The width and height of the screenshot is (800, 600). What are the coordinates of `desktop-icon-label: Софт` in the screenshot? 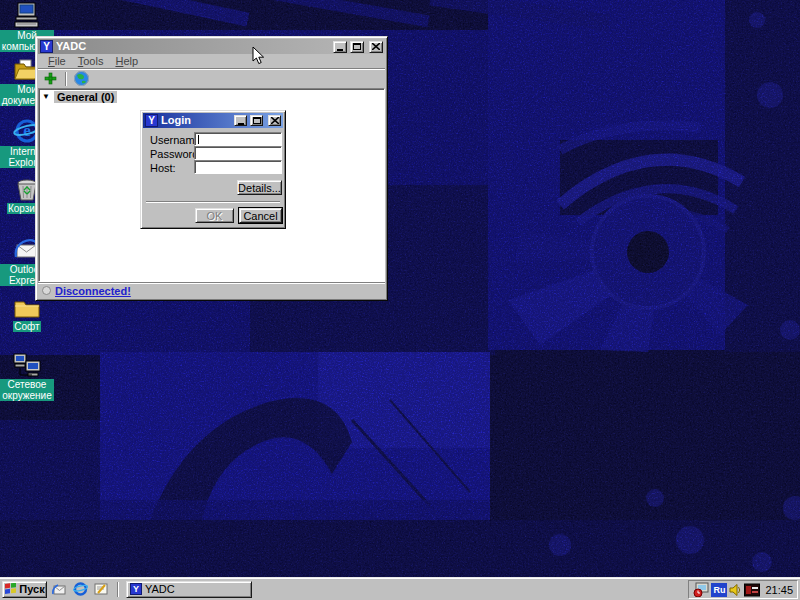 It's located at (26, 326).